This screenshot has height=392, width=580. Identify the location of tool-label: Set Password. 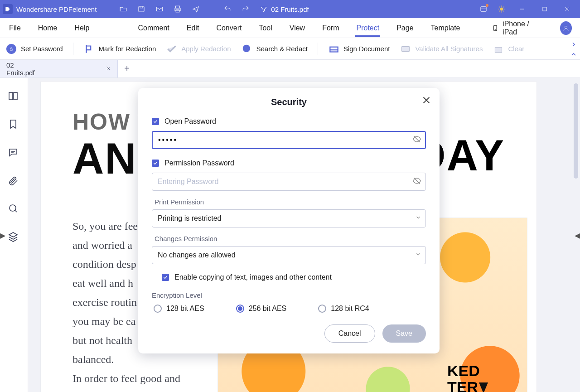
(42, 49).